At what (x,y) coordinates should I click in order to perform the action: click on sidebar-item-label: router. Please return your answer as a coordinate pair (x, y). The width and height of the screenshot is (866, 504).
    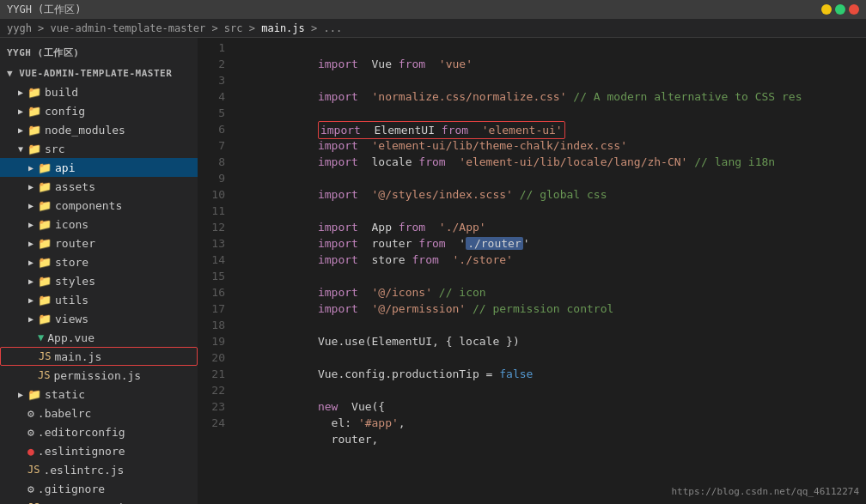
    Looking at the image, I should click on (76, 244).